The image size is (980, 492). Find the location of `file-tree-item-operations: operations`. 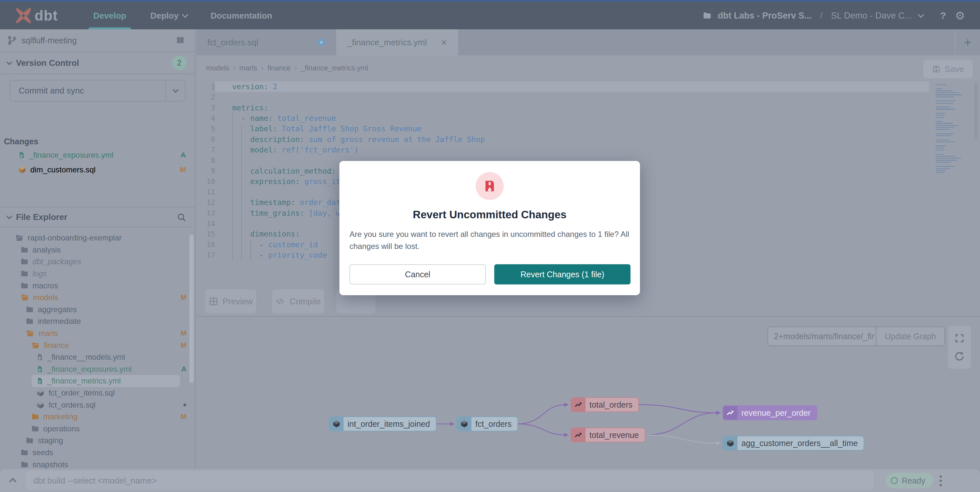

file-tree-item-operations: operations is located at coordinates (97, 429).